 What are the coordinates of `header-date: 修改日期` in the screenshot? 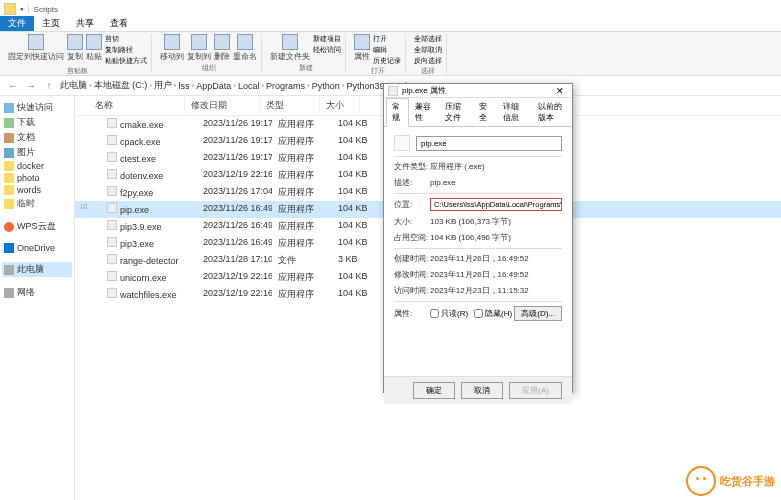 It's located at (222, 106).